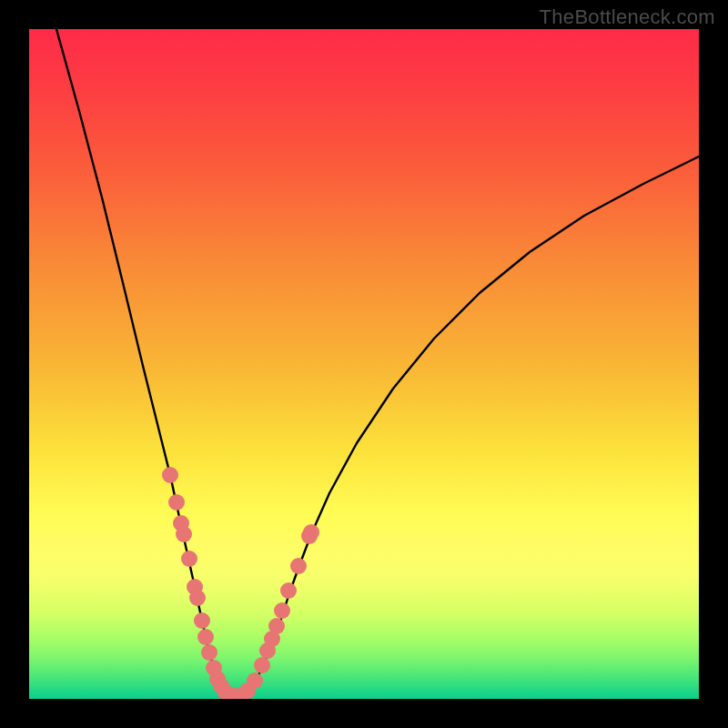 Image resolution: width=728 pixels, height=728 pixels. Describe the element at coordinates (202, 582) in the screenshot. I see `left-markers-group` at that location.